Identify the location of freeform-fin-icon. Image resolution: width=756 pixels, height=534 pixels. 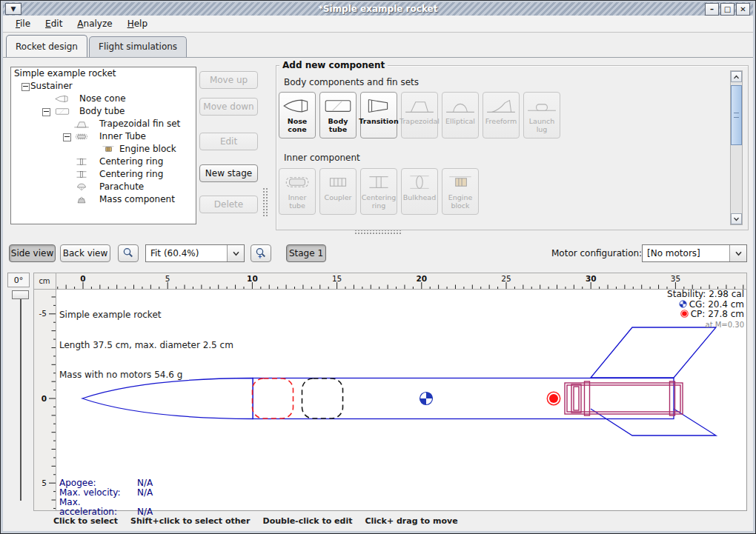
(501, 106).